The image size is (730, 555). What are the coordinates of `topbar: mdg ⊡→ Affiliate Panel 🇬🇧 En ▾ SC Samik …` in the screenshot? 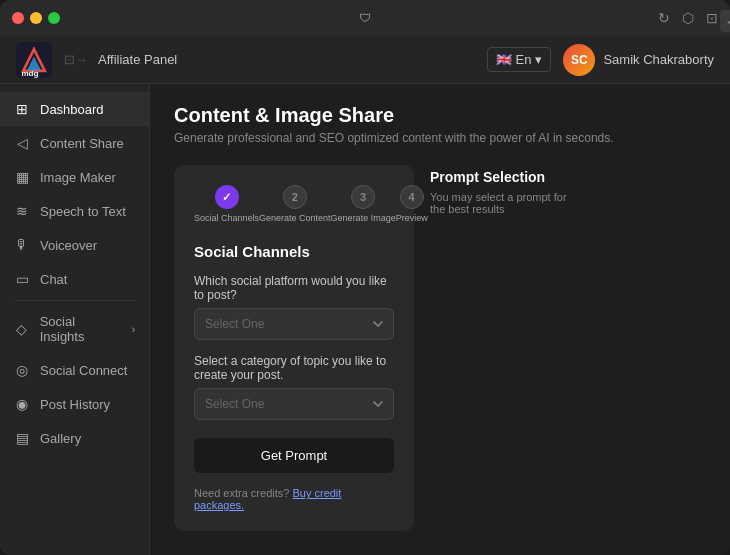 It's located at (365, 60).